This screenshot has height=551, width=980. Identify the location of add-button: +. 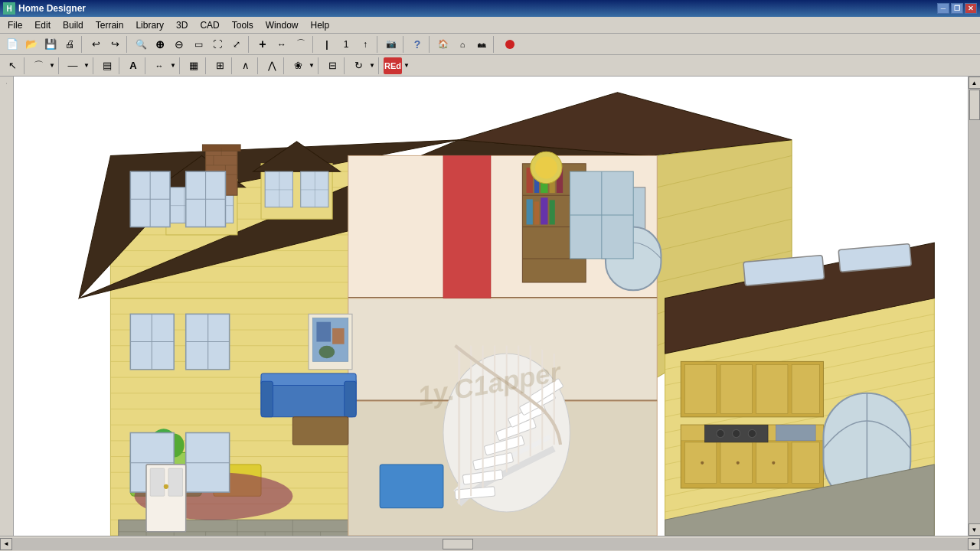
(263, 44).